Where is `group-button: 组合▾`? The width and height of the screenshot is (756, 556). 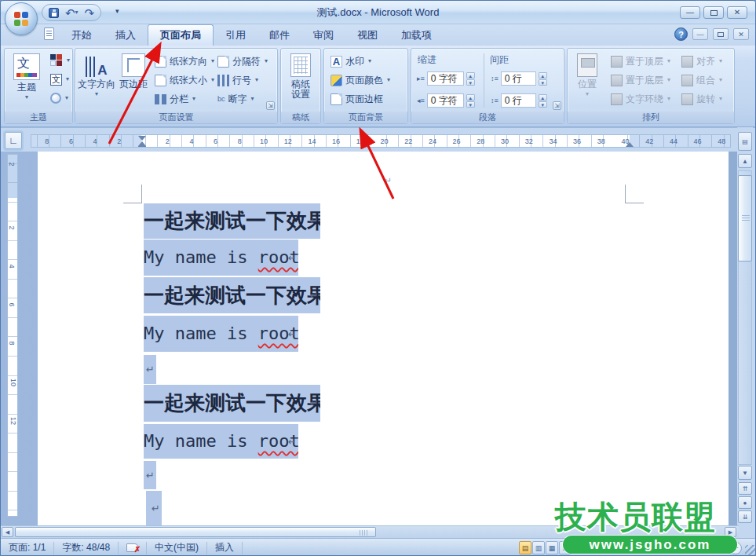 group-button: 组合▾ is located at coordinates (702, 80).